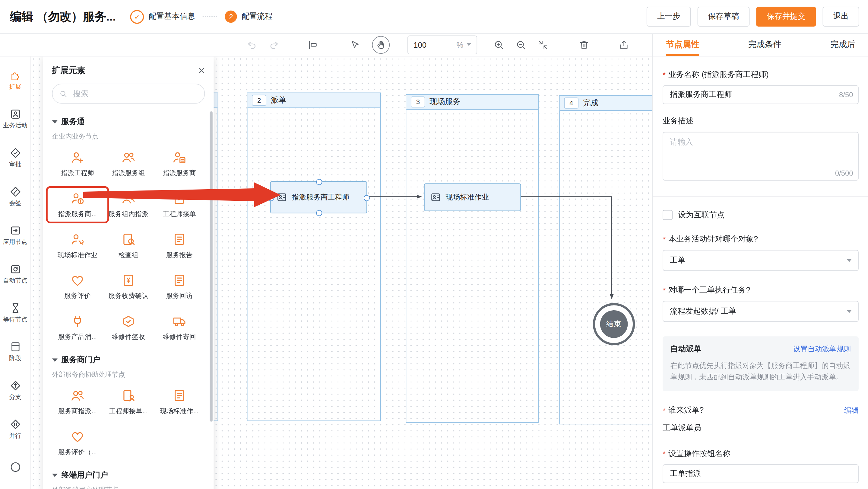 The height and width of the screenshot is (489, 868). I want to click on sidebar-item: 应用节点, so click(15, 235).